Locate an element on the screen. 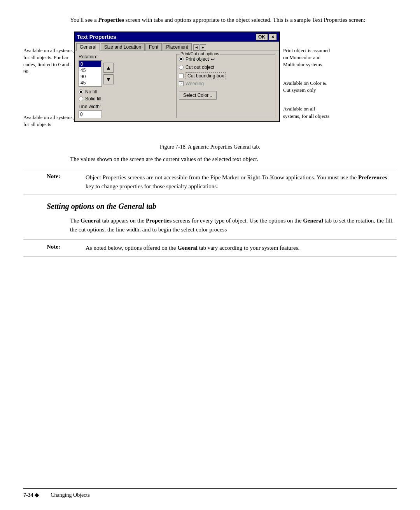 The image size is (420, 510). weeding-checkbox is located at coordinates (181, 84).